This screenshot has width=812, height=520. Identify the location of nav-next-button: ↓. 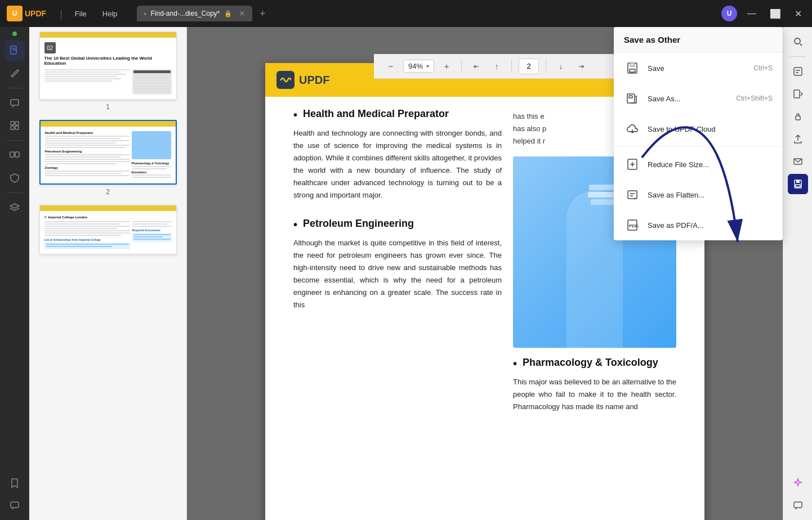
(561, 66).